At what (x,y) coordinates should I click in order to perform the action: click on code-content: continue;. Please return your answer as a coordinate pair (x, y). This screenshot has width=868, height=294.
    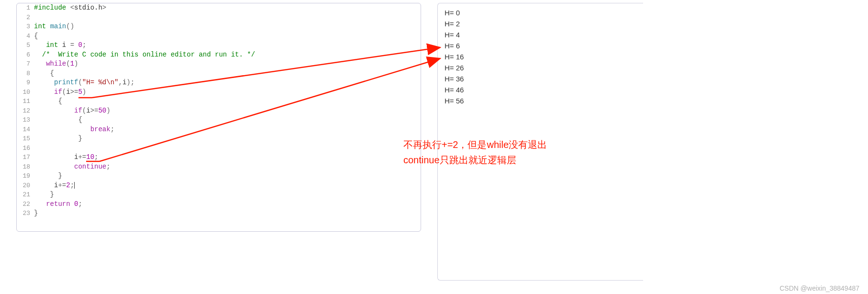
    Looking at the image, I should click on (227, 167).